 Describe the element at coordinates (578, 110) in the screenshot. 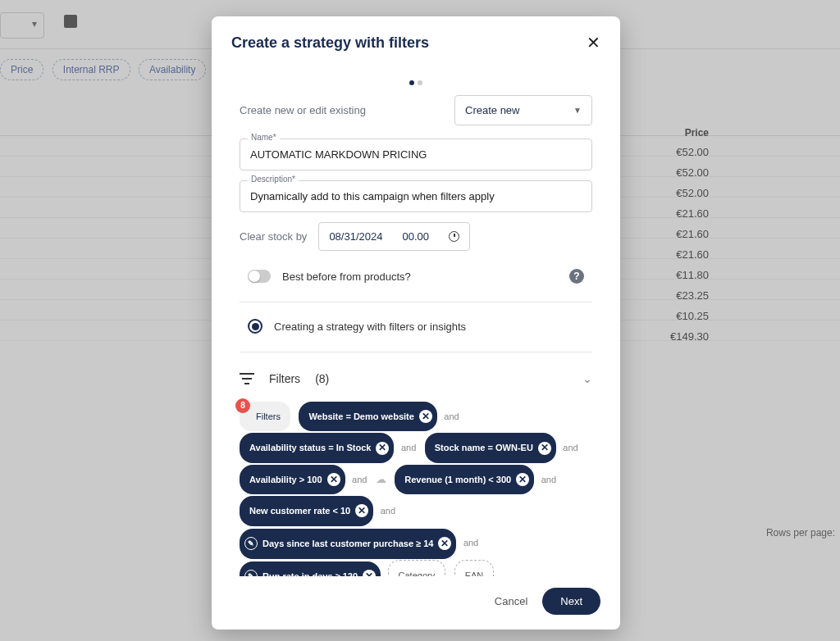

I see `chevron-down-icon: ▼` at that location.